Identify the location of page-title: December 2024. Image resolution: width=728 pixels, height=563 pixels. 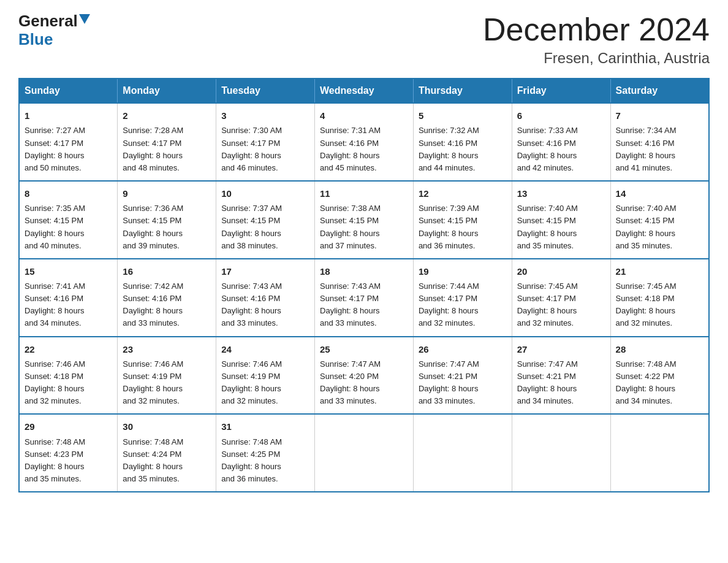
(596, 29).